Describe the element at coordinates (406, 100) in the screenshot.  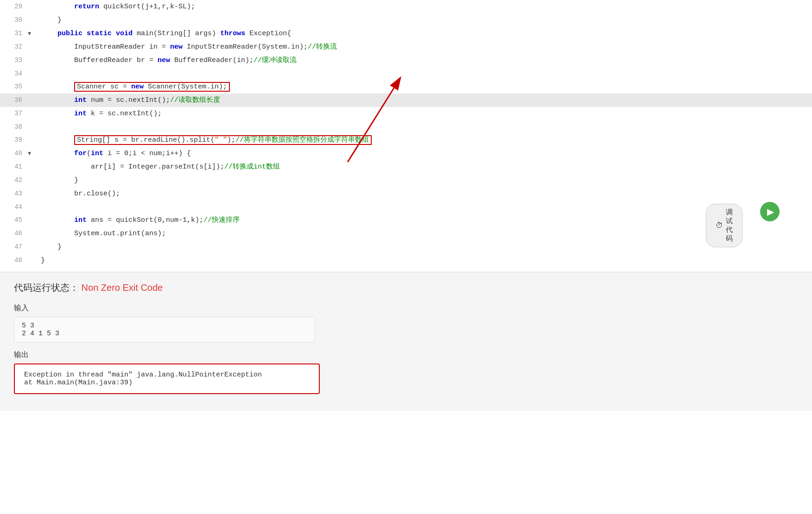
I see `code-line-36: 36 int num = sc.nextInt();//读取数组长度` at that location.